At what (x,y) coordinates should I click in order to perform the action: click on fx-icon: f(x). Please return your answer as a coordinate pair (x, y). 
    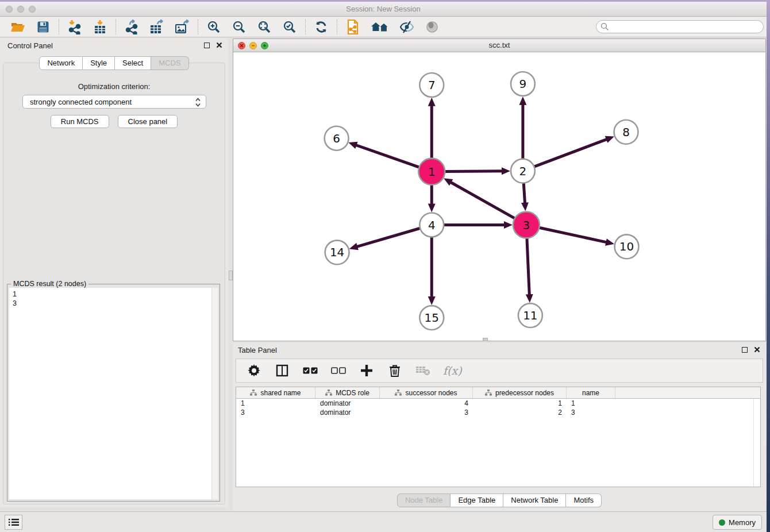
    Looking at the image, I should click on (453, 371).